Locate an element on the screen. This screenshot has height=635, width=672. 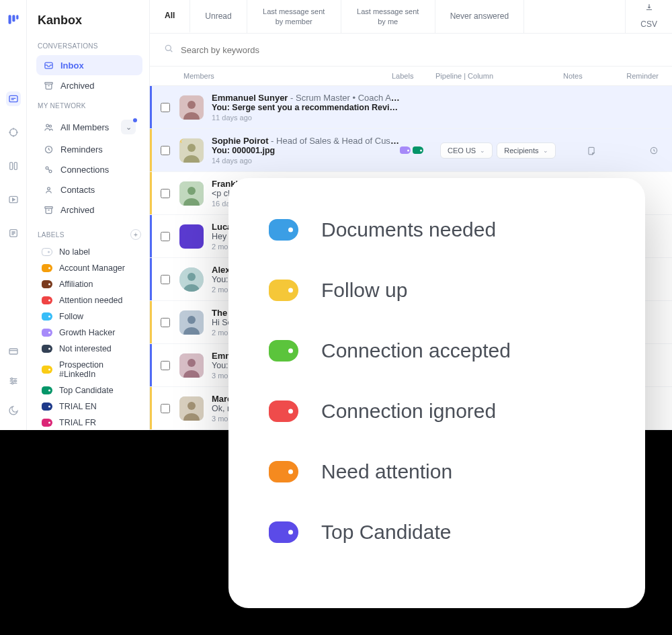
csv-label: CSV is located at coordinates (649, 25).